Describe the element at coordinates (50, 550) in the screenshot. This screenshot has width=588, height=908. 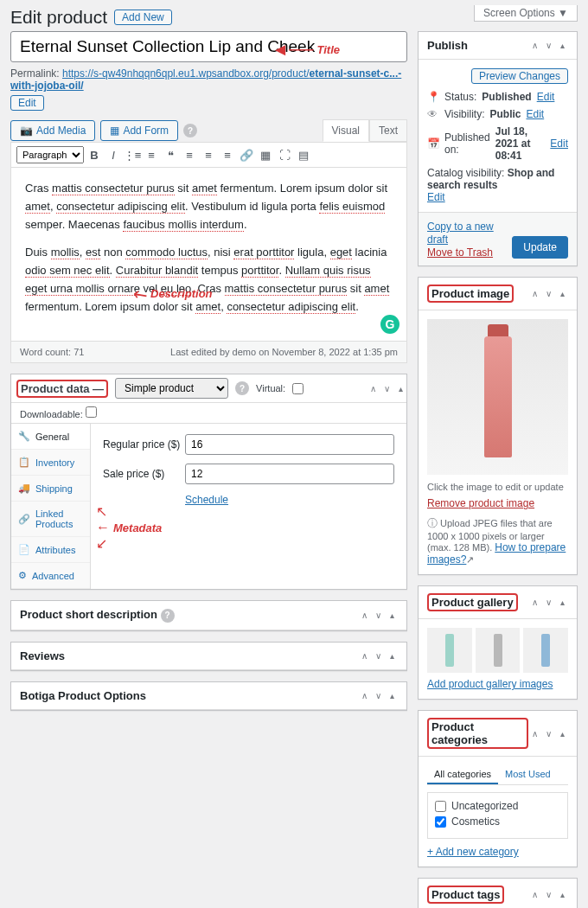
I see `tab-attributes: 📄Attributes` at that location.